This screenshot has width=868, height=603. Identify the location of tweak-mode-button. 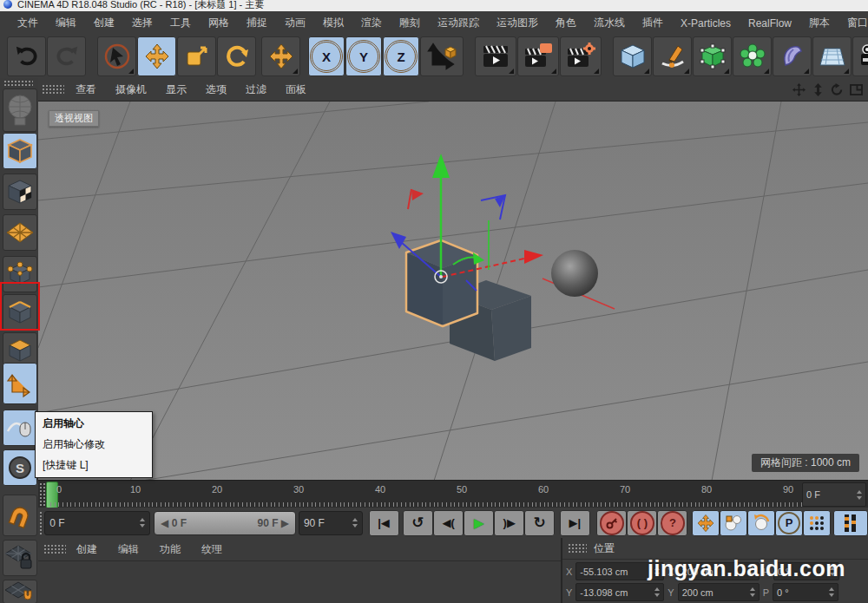
(20, 428).